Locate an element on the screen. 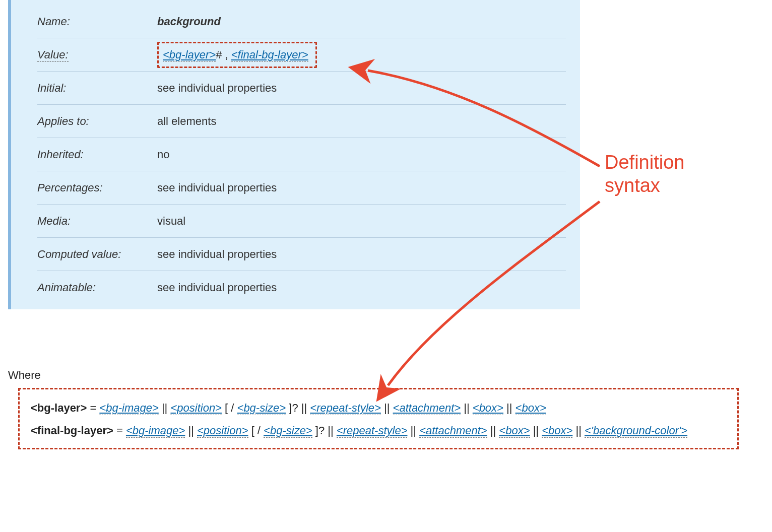 This screenshot has height=532, width=772. row-applies-to: Applies to: all elements is located at coordinates (301, 121).